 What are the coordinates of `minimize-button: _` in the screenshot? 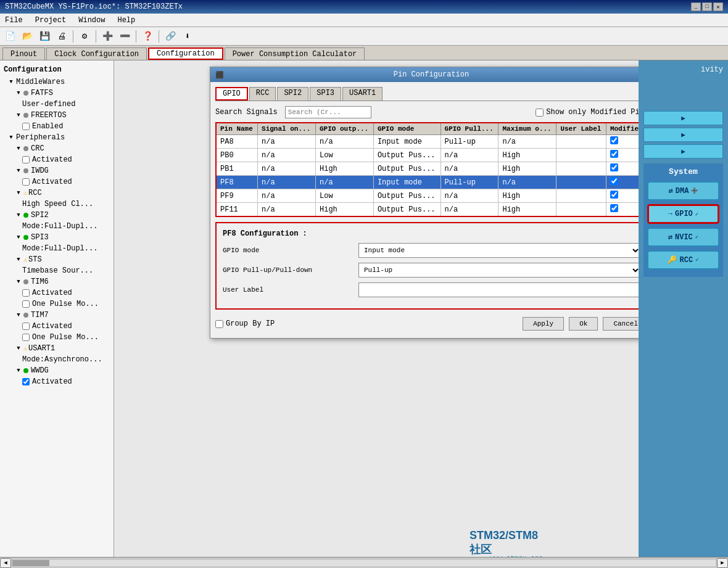 It's located at (696, 7).